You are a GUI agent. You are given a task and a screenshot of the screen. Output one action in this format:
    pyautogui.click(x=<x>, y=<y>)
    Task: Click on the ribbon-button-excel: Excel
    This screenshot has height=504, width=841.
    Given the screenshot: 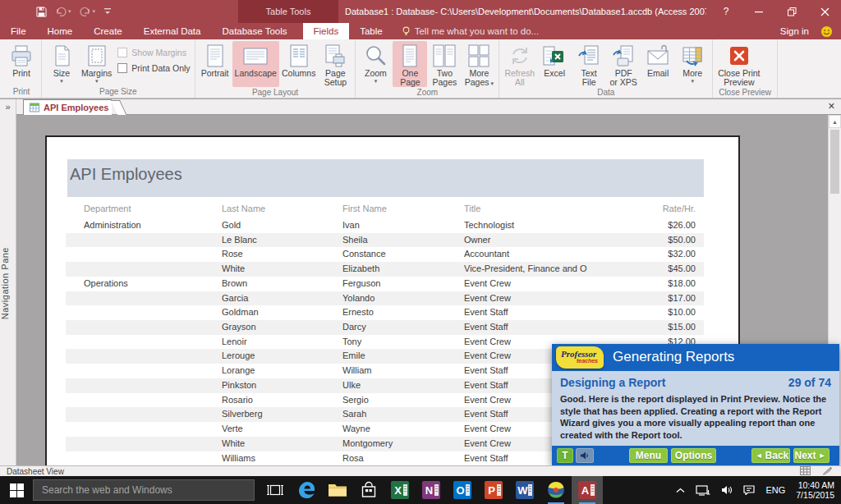 What is the action you would take?
    pyautogui.click(x=554, y=64)
    